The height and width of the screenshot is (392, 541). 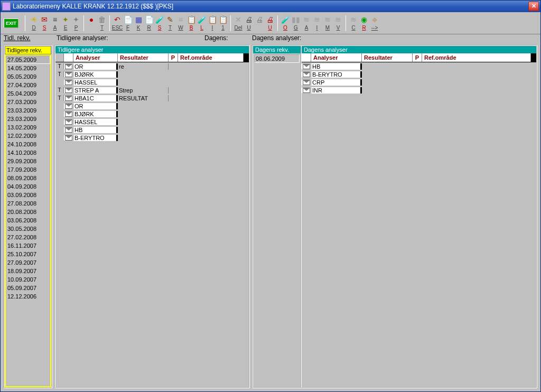 What do you see at coordinates (128, 20) in the screenshot?
I see `toolbar-icon: 📄` at bounding box center [128, 20].